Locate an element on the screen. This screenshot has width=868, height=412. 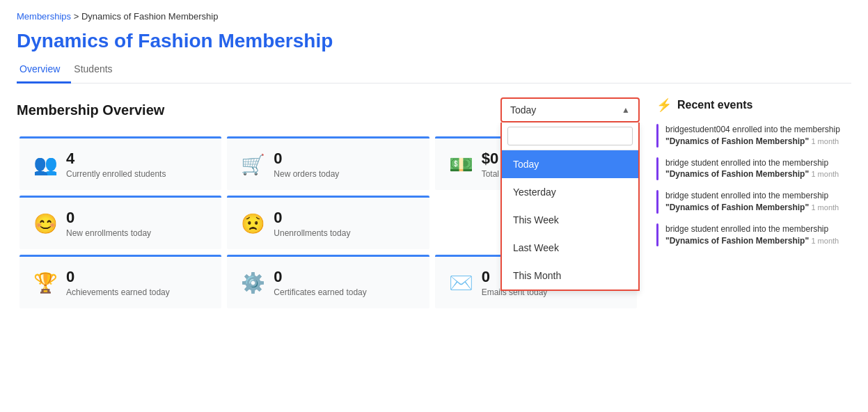
chevron-up-icon: ▲ is located at coordinates (626, 110).